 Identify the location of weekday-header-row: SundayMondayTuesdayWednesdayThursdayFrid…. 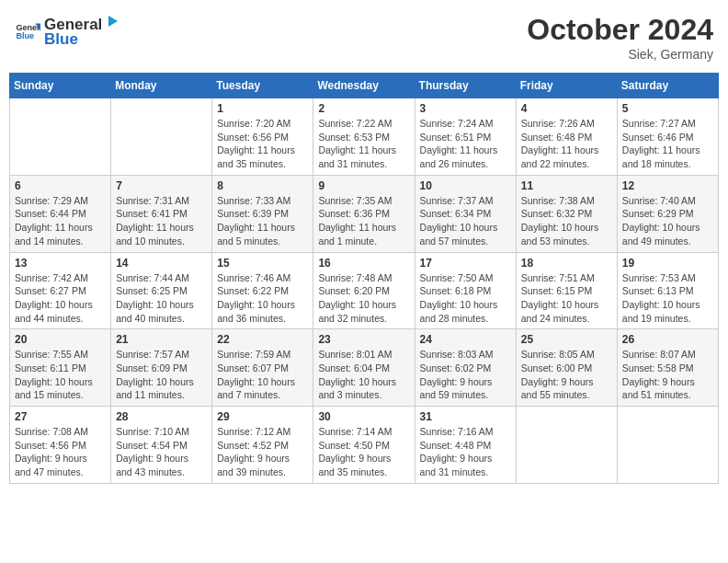
(364, 86).